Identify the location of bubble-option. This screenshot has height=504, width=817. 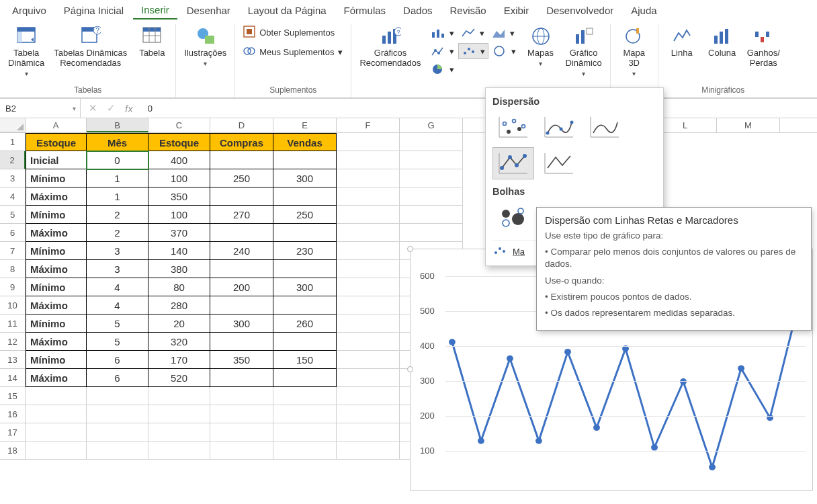
(513, 217).